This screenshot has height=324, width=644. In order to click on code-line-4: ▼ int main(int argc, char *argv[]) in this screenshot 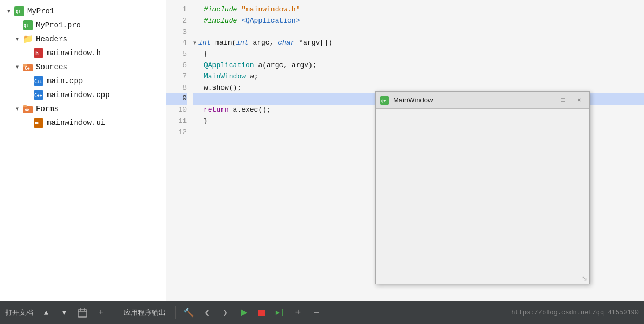, I will do `click(418, 43)`.